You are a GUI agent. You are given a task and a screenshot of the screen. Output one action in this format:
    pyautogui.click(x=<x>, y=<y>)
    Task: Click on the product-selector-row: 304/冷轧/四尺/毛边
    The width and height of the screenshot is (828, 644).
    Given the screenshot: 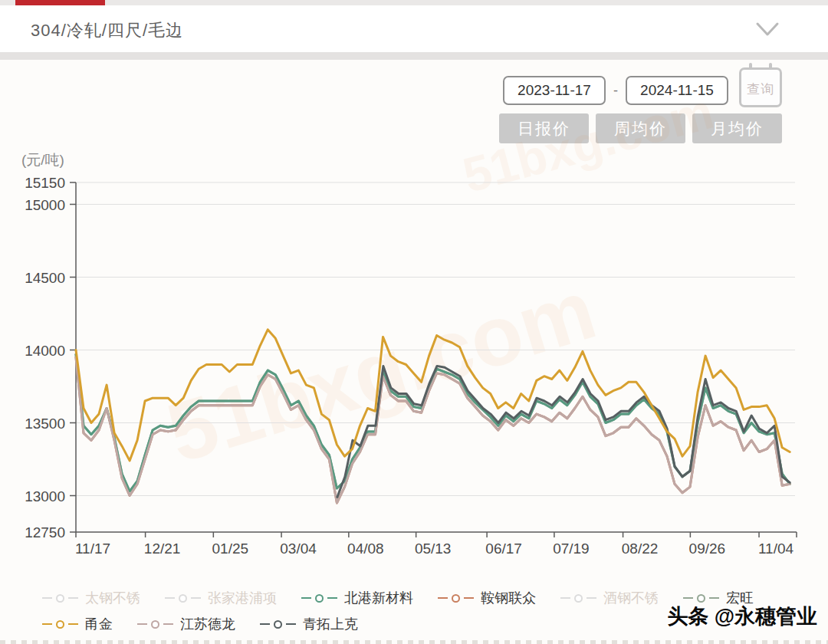 What is the action you would take?
    pyautogui.click(x=414, y=29)
    